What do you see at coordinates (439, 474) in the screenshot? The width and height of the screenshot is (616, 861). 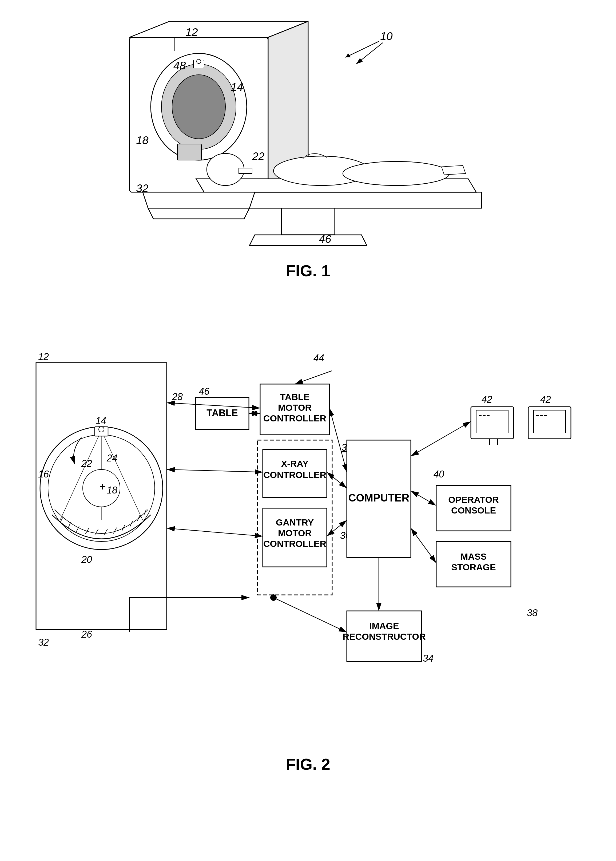 I see `svg-text: 40` at bounding box center [439, 474].